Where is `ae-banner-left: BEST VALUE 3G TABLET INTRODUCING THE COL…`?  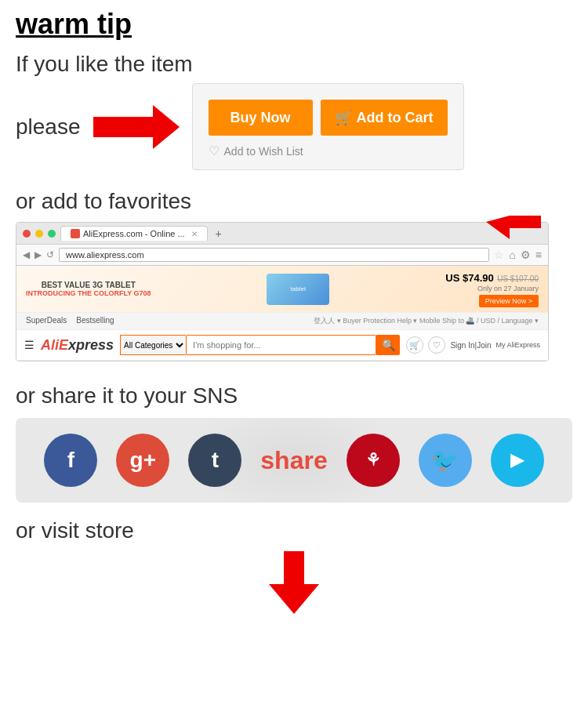 ae-banner-left: BEST VALUE 3G TABLET INTRODUCING THE COL… is located at coordinates (89, 289).